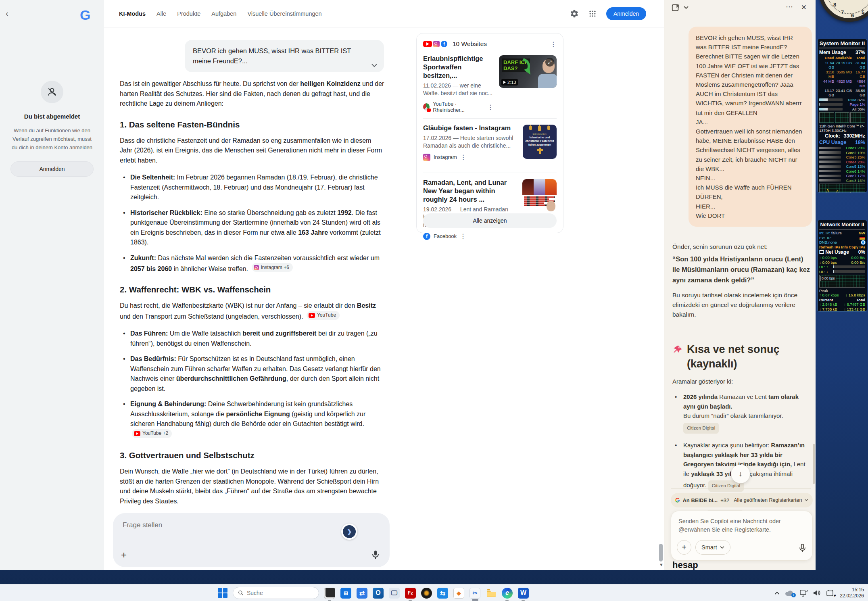 This screenshot has width=868, height=601. What do you see at coordinates (574, 14) in the screenshot?
I see `settings-gear-icon` at bounding box center [574, 14].